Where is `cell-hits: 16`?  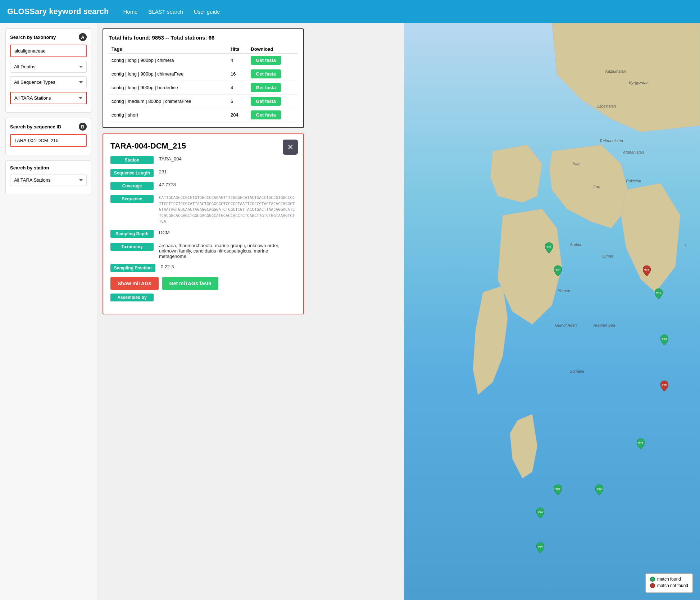
cell-hits: 16 is located at coordinates (238, 74).